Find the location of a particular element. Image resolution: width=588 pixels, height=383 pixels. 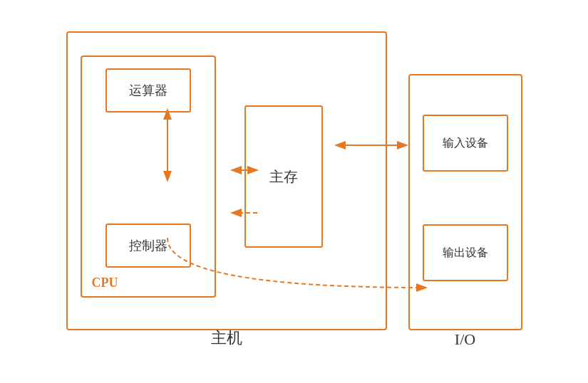

memory-label: 主存 is located at coordinates (284, 177).